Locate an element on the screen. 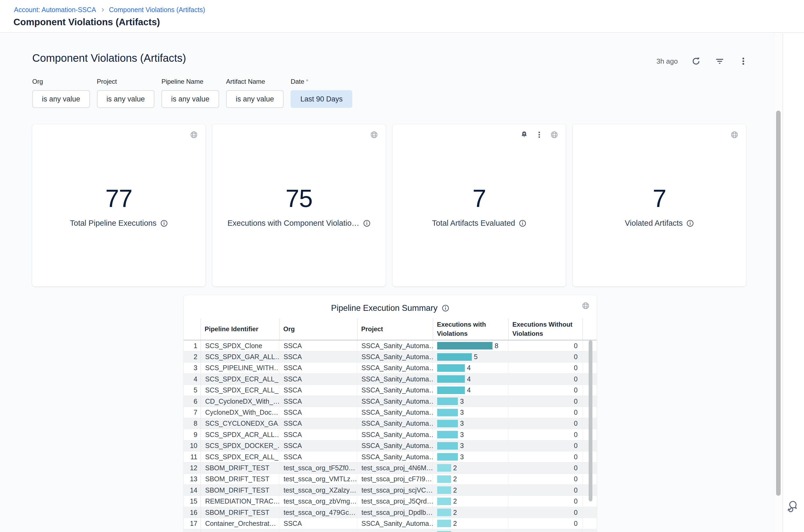 The image size is (804, 532). org-cell: test_ssca_org_479Gc… is located at coordinates (318, 512).